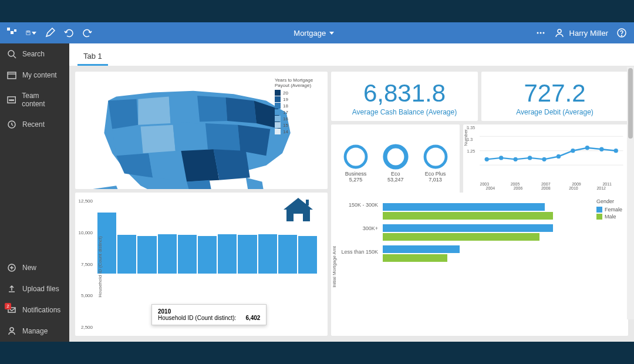  Describe the element at coordinates (298, 106) in the screenshot. I see `map-legend: Years to Mortgage Payout (Average) 20191…` at that location.